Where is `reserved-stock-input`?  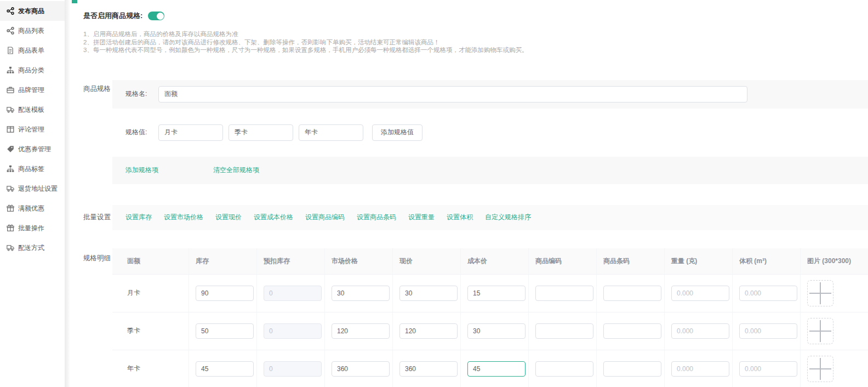
reserved-stock-input is located at coordinates (293, 293).